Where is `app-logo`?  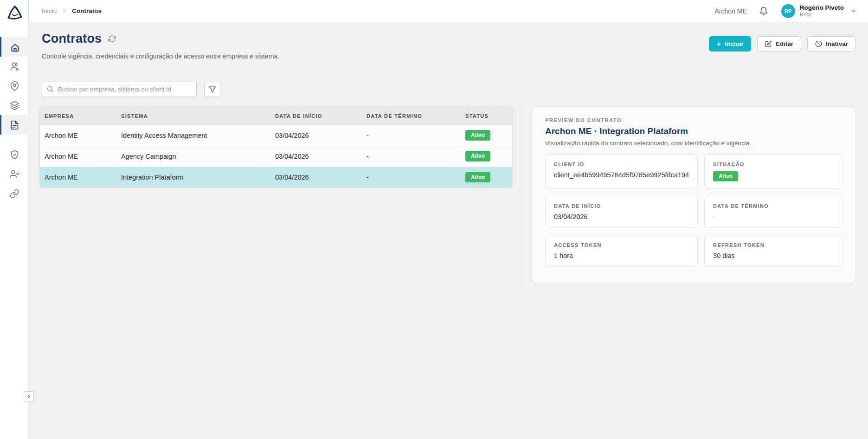 app-logo is located at coordinates (14, 13).